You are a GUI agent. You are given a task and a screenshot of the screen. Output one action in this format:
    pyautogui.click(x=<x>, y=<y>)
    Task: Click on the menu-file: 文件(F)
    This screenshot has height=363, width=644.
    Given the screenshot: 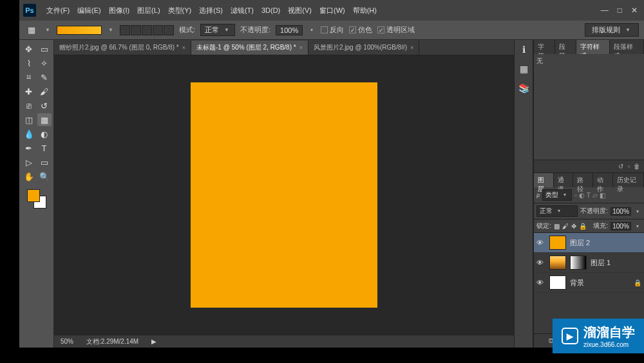 What is the action you would take?
    pyautogui.click(x=58, y=10)
    